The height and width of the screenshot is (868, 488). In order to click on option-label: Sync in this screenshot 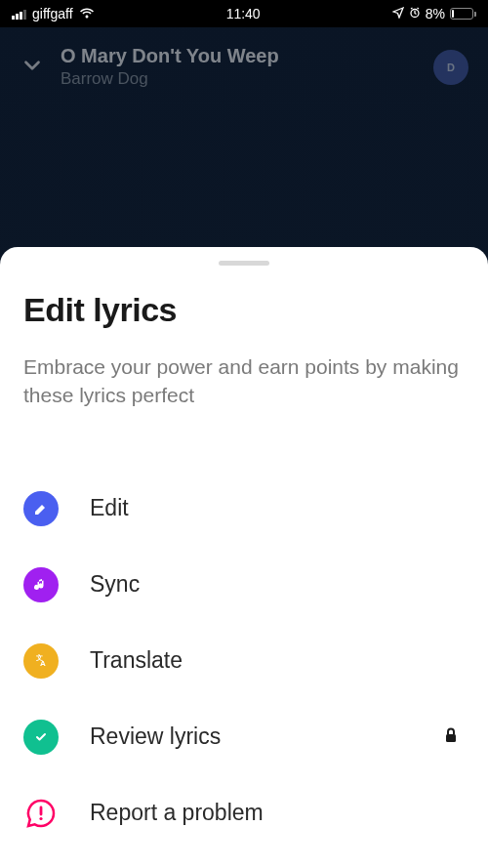, I will do `click(277, 584)`.